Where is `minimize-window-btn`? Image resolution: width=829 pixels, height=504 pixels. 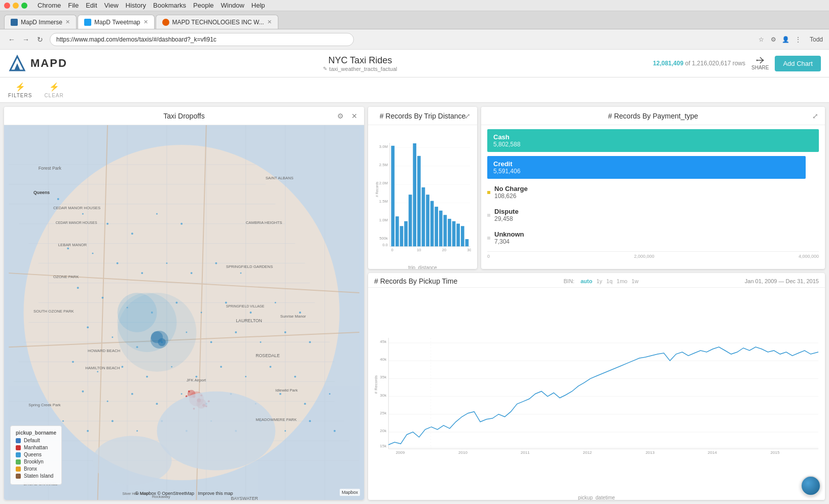
minimize-window-btn is located at coordinates (16, 6).